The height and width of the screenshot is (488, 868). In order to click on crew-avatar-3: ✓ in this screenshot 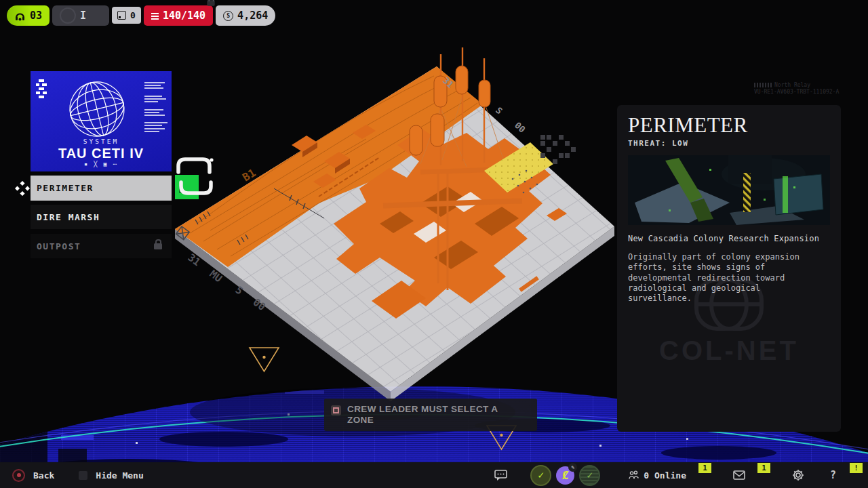, I will do `click(590, 476)`.